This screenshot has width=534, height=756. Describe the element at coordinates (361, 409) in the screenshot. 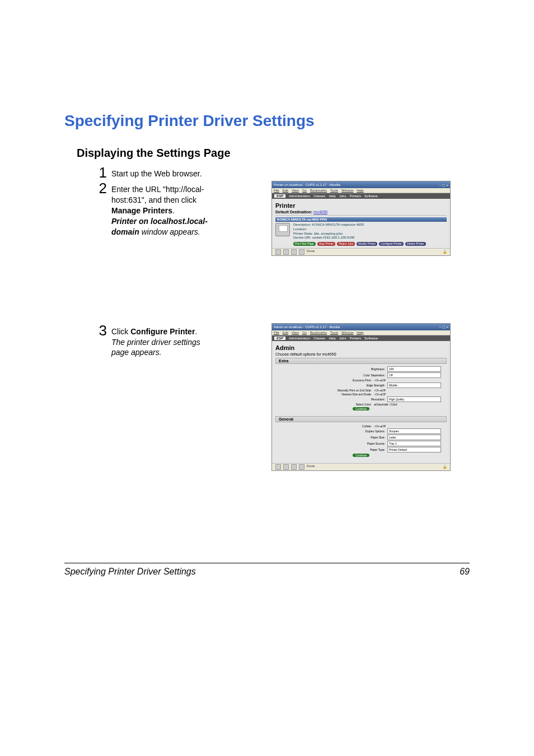

I see `extra-continue-button: Continue` at that location.